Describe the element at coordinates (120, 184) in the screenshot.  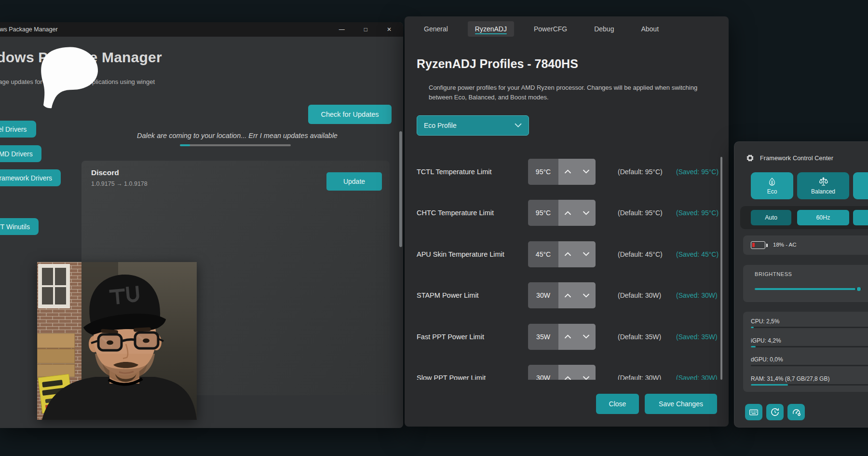
I see `package-version-change: 1.0.9175 → 1.0.9178` at that location.